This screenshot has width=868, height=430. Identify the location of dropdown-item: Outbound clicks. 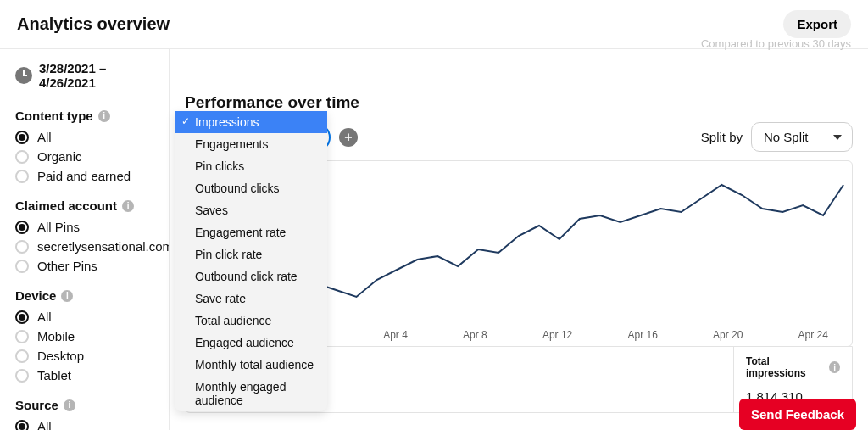
(251, 188).